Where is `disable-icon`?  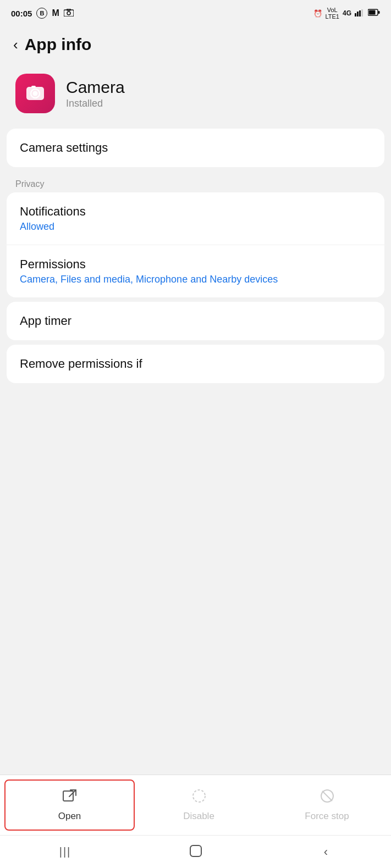 disable-icon is located at coordinates (199, 798).